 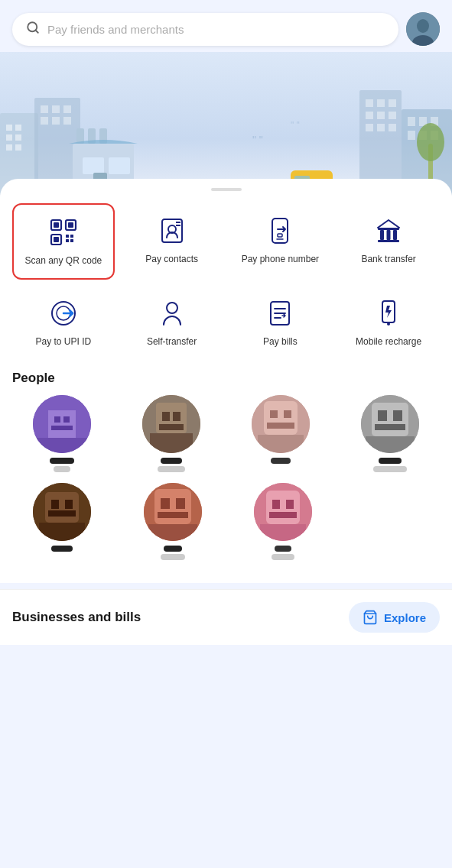 I want to click on action-pay-bills: Pay bills, so click(x=281, y=322).